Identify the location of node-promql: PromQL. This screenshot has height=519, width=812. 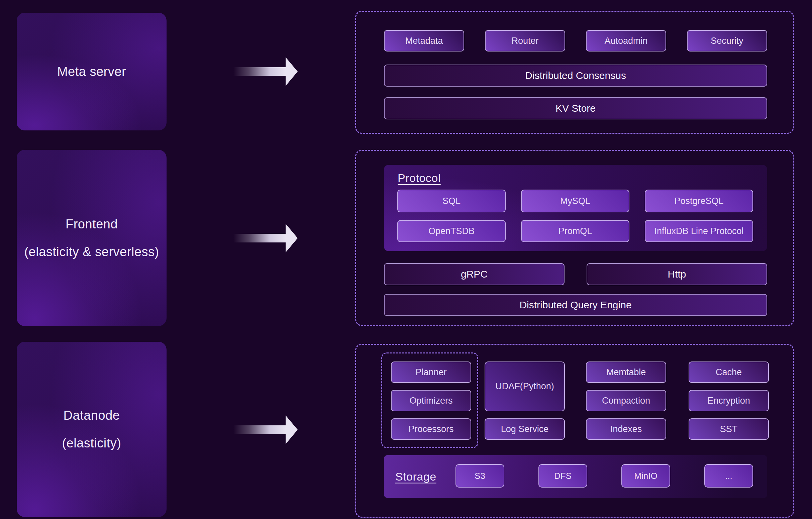
(575, 231).